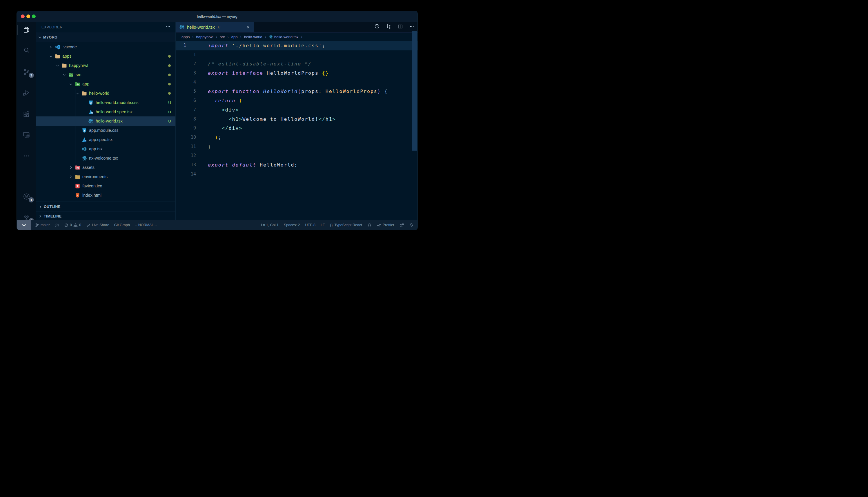  I want to click on status-encoding: UTF-8, so click(310, 225).